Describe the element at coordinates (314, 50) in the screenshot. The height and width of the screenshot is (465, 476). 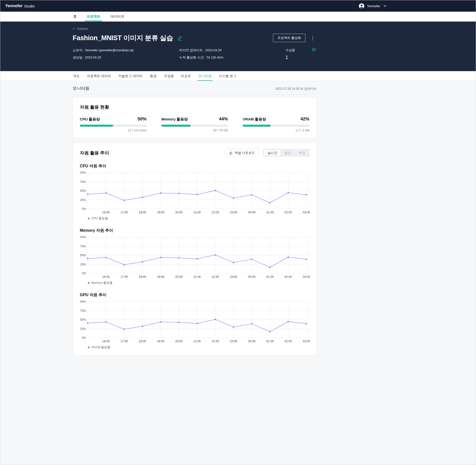
I see `add-member-button` at that location.